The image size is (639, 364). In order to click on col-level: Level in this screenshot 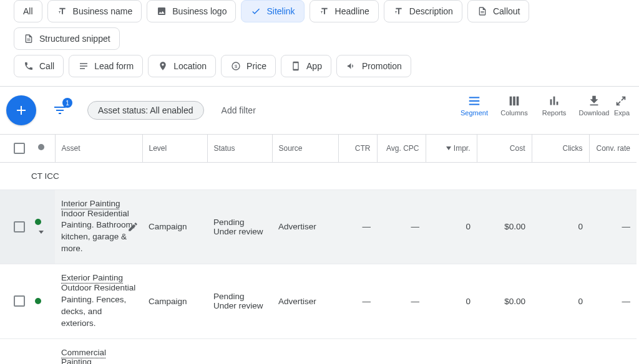, I will do `click(175, 148)`.